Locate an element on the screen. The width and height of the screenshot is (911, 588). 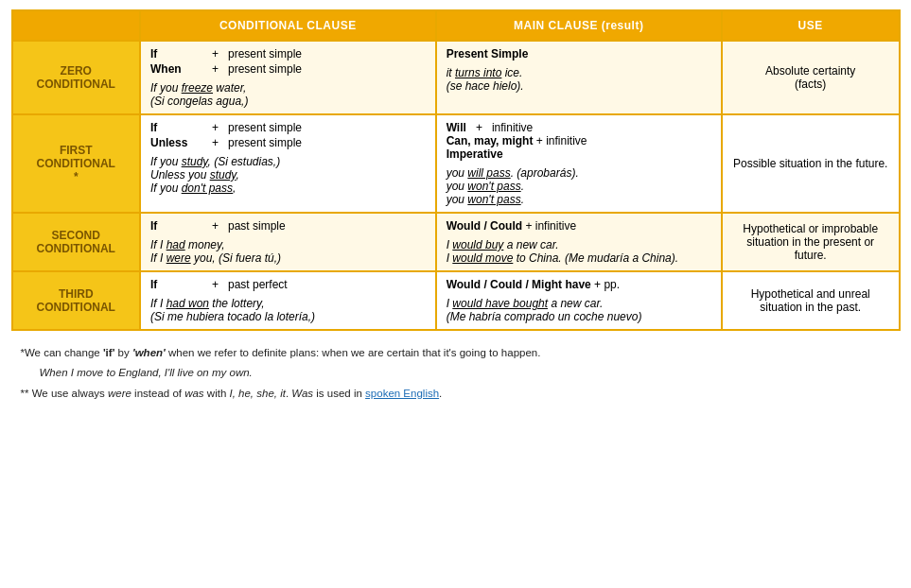
notes-section: *We can change 'if' by 'when' when we re… is located at coordinates (456, 373).